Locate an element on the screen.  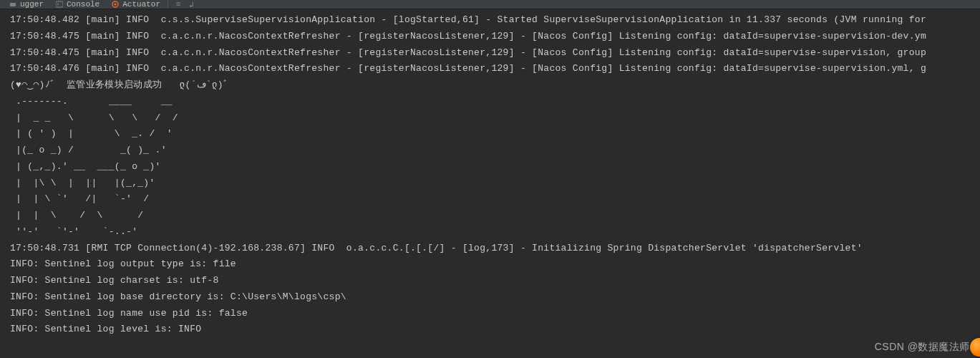
log-line: INFO: Sentinel log name use pid is: fals… is located at coordinates (495, 314).